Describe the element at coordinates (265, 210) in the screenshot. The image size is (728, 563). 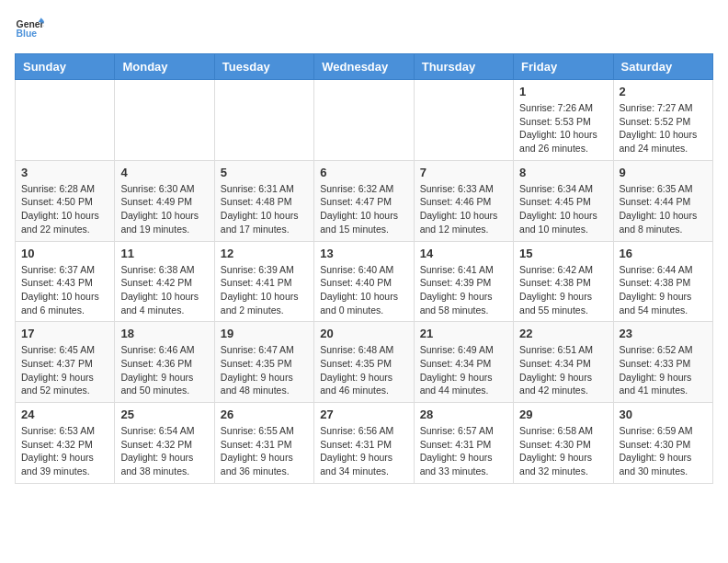
I see `day-info: Sunrise: 6:31 AM Sunset: 4:48 PM Dayligh…` at that location.